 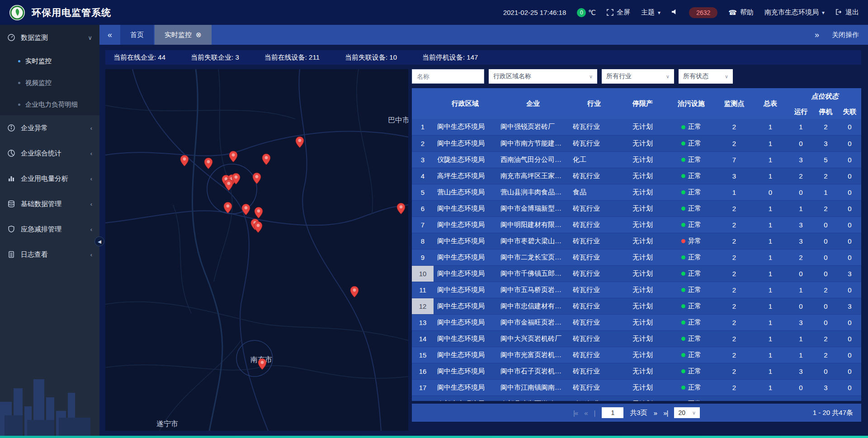 What do you see at coordinates (734, 176) in the screenshot?
I see `cell-points: 3` at bounding box center [734, 176].